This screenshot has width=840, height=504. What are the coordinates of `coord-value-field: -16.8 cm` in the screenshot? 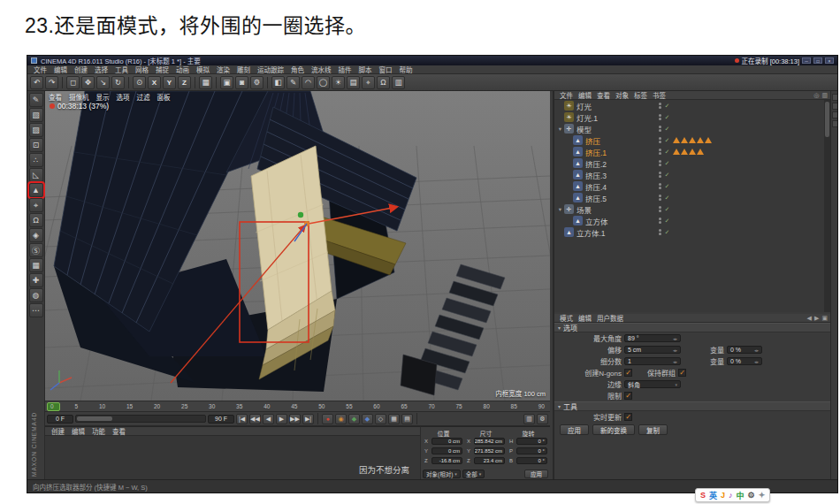 It's located at (447, 461).